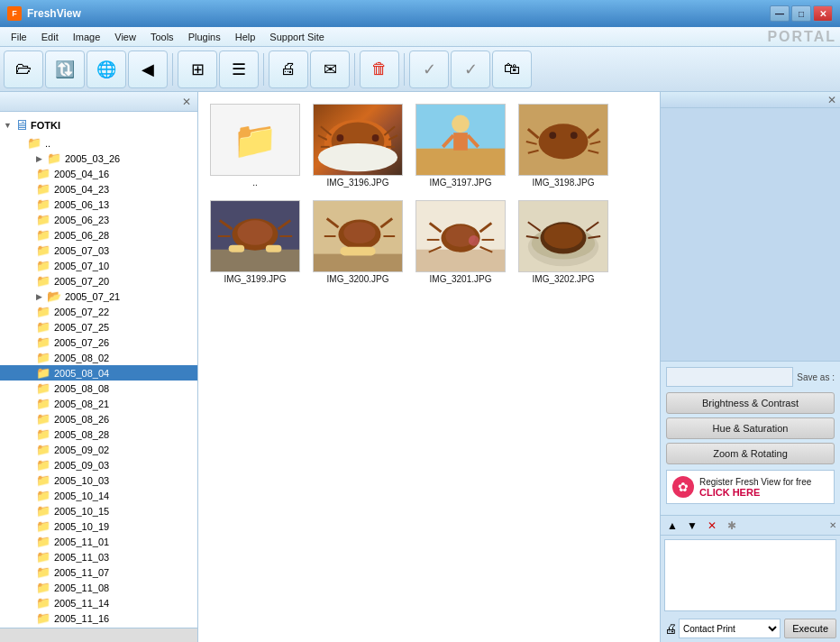 This screenshot has height=642, width=840. What do you see at coordinates (461, 146) in the screenshot?
I see `thumb-item-3197: IMG_3197.JPG` at bounding box center [461, 146].